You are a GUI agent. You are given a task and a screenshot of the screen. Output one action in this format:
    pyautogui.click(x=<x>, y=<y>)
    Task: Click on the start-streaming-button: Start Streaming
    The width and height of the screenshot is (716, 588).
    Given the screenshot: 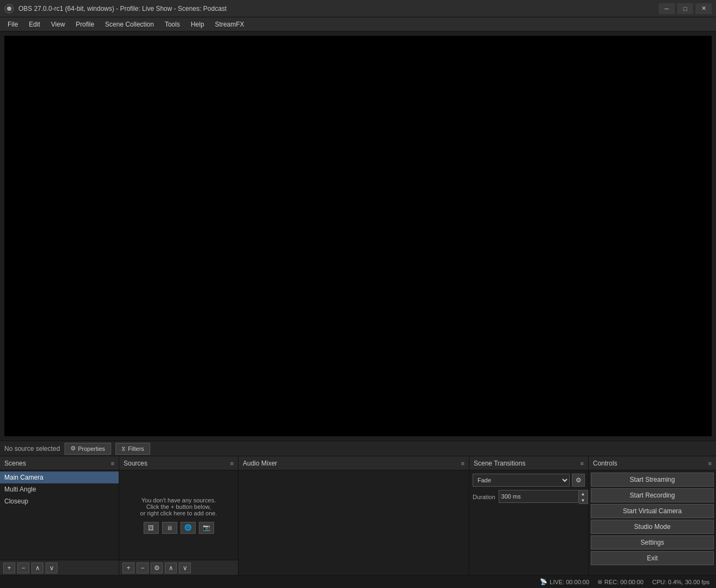 What is the action you would take?
    pyautogui.click(x=653, y=480)
    